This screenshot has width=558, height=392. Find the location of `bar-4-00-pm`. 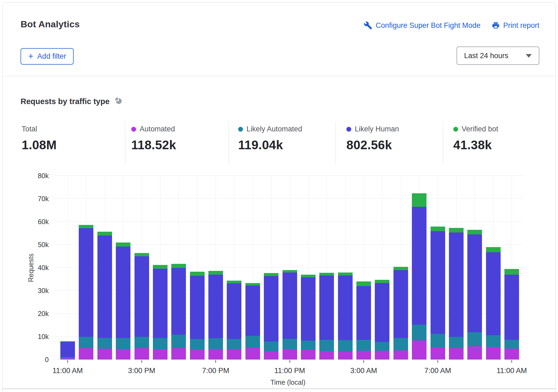

bar-4-00-pm is located at coordinates (160, 312).